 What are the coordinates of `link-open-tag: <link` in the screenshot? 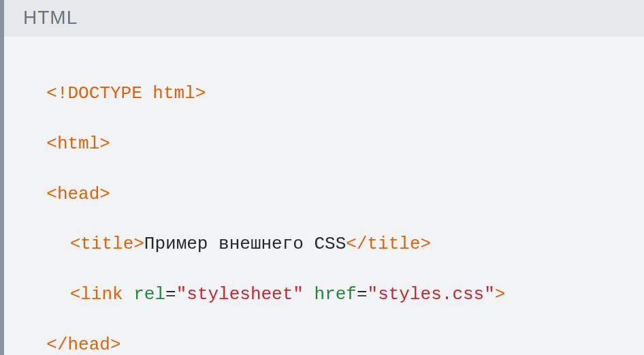 It's located at (97, 294).